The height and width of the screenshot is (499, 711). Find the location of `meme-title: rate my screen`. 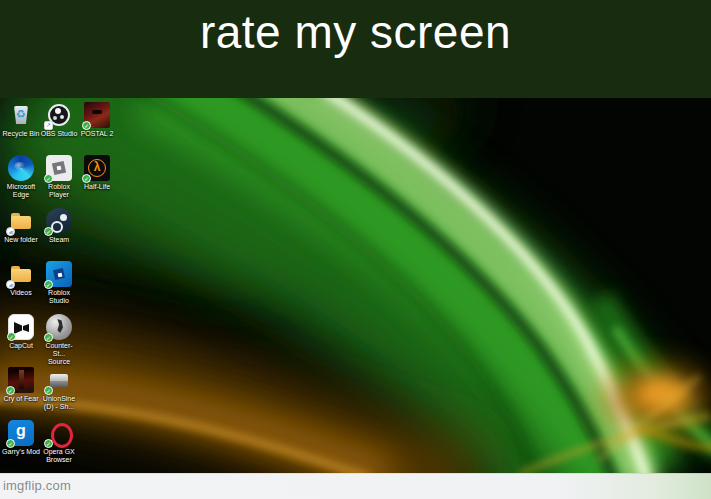

meme-title: rate my screen is located at coordinates (356, 30).